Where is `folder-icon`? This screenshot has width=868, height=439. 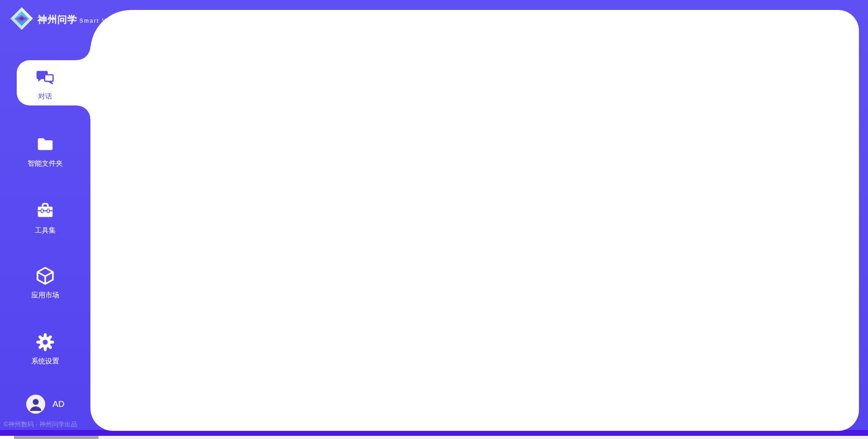
folder-icon is located at coordinates (45, 145).